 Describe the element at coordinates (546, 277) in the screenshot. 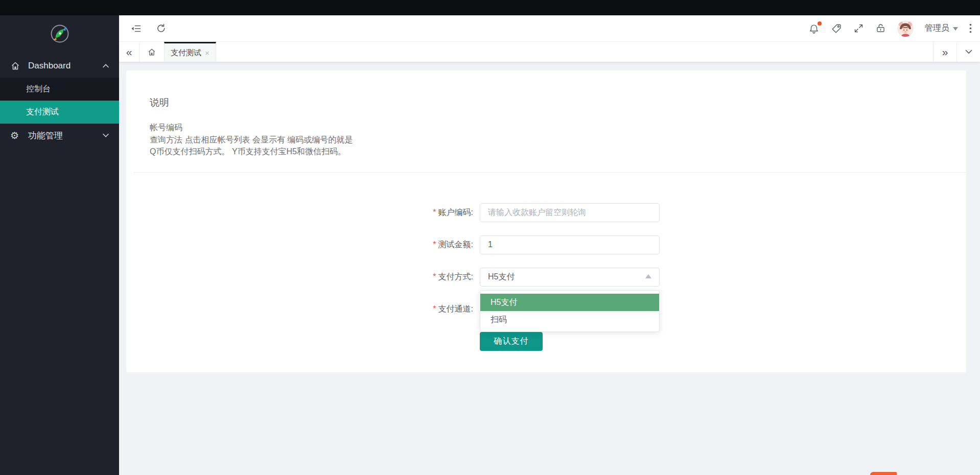

I see `form-row-payment-method: * 支付方式: H5支付 H5支付 扫码` at that location.